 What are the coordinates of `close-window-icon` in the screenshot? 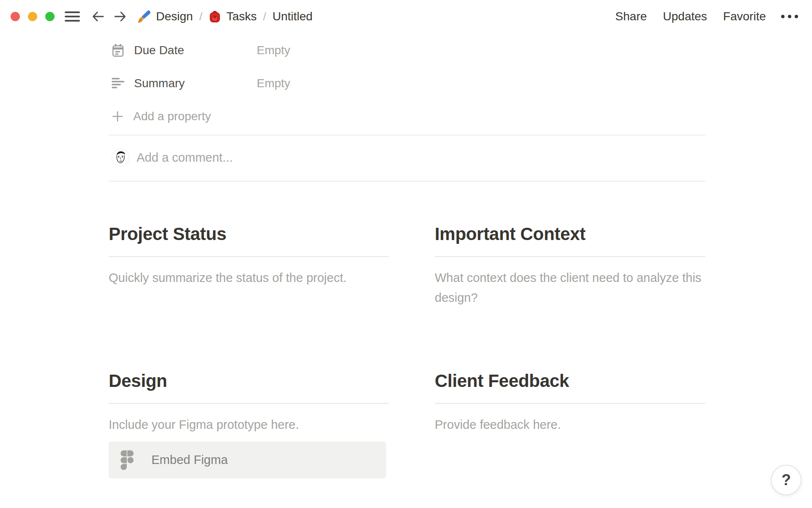 It's located at (15, 17).